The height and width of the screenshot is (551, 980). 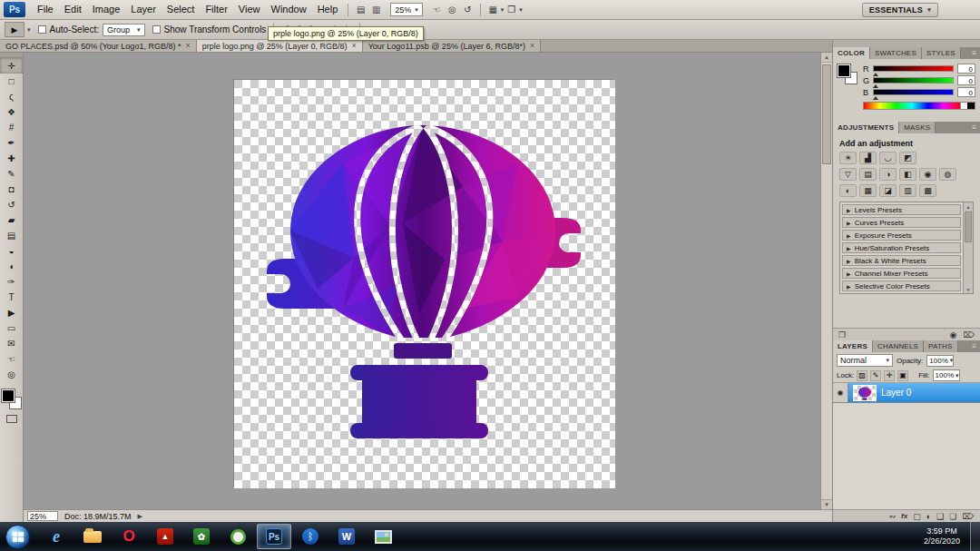 What do you see at coordinates (953, 517) in the screenshot?
I see `new-layer-icon: ❏` at bounding box center [953, 517].